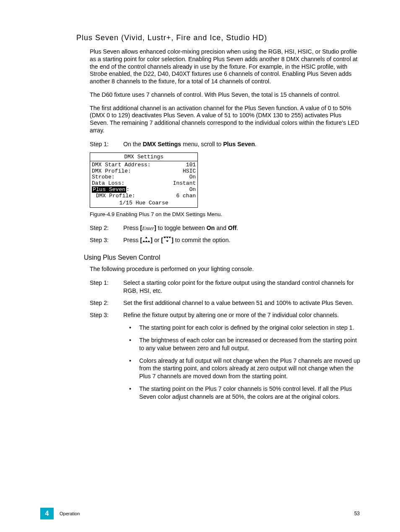 The width and height of the screenshot is (400, 532). I want to click on step-body: Press [Enter] to toggle between On and O…, so click(242, 228).